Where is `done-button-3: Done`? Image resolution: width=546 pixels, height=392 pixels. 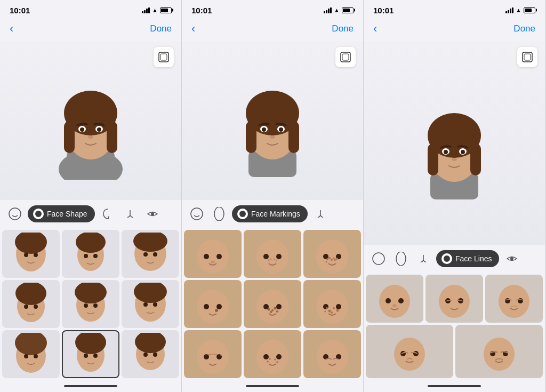 done-button-3: Done is located at coordinates (525, 29).